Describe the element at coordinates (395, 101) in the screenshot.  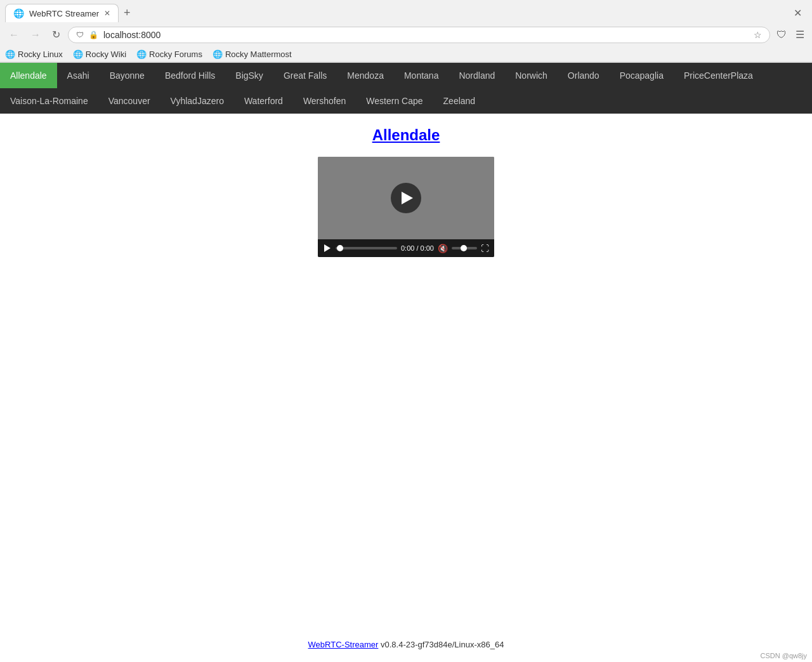
I see `nav-item-western-cape: Western Cape` at that location.